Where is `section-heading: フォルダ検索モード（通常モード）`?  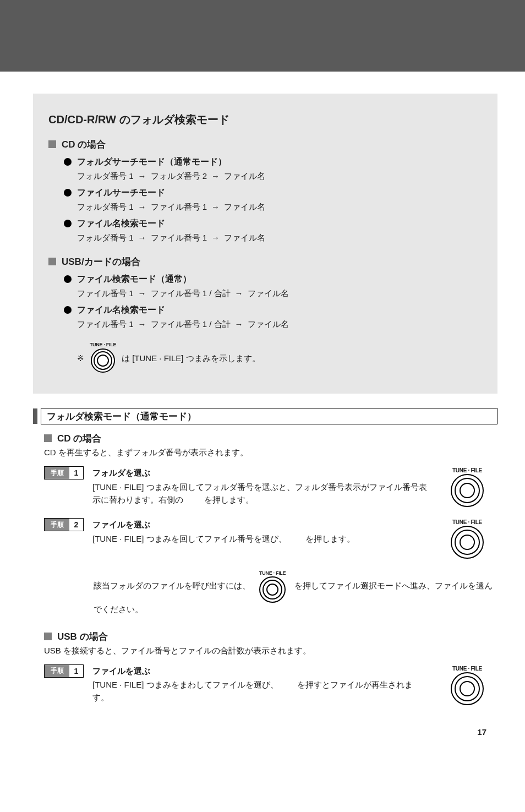 section-heading: フォルダ検索モード（通常モード） is located at coordinates (265, 416).